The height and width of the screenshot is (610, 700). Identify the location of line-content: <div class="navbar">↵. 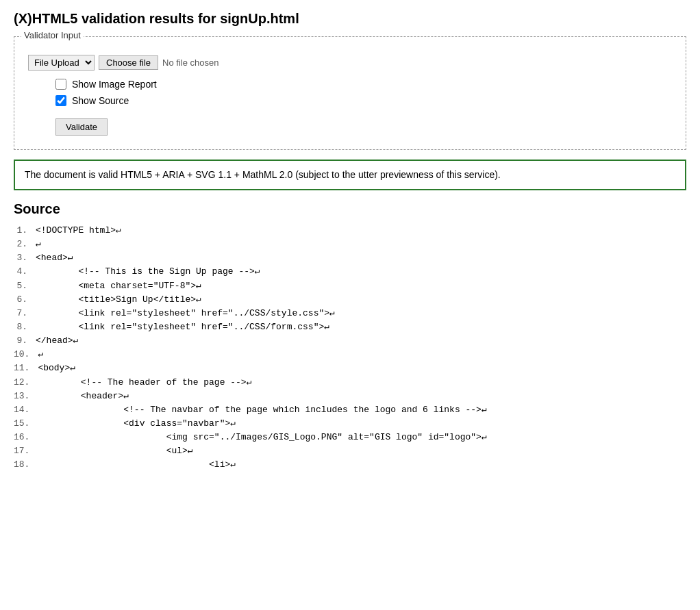
(137, 424).